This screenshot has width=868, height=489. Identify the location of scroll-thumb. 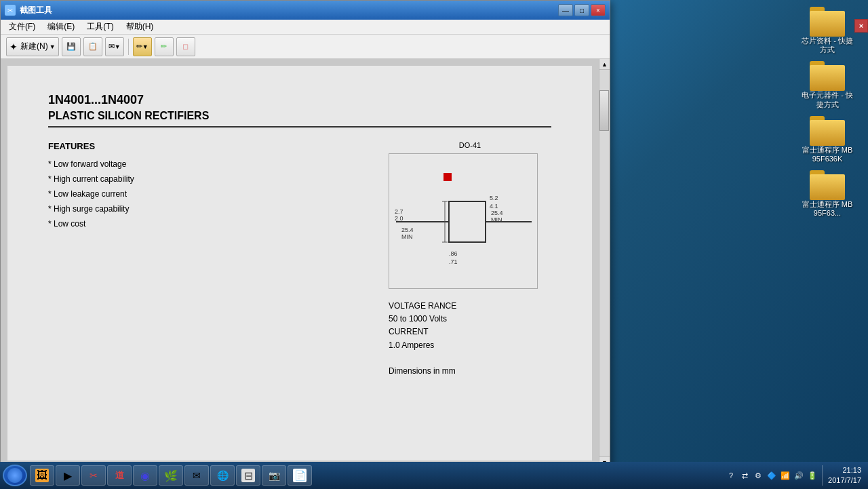
(604, 111).